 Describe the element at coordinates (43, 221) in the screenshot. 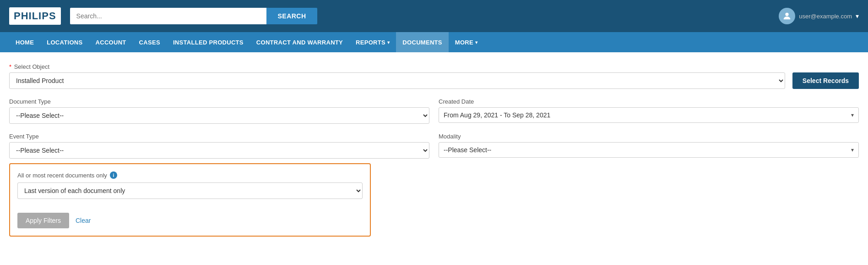

I see `apply-filters-button: Apply Filters` at that location.